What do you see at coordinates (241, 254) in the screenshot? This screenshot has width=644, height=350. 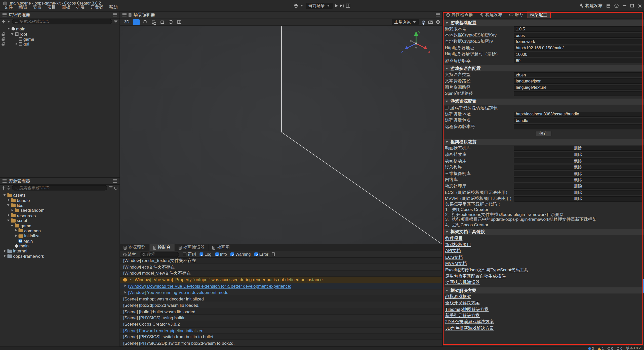 I see `filter-toggle: Warning` at bounding box center [241, 254].